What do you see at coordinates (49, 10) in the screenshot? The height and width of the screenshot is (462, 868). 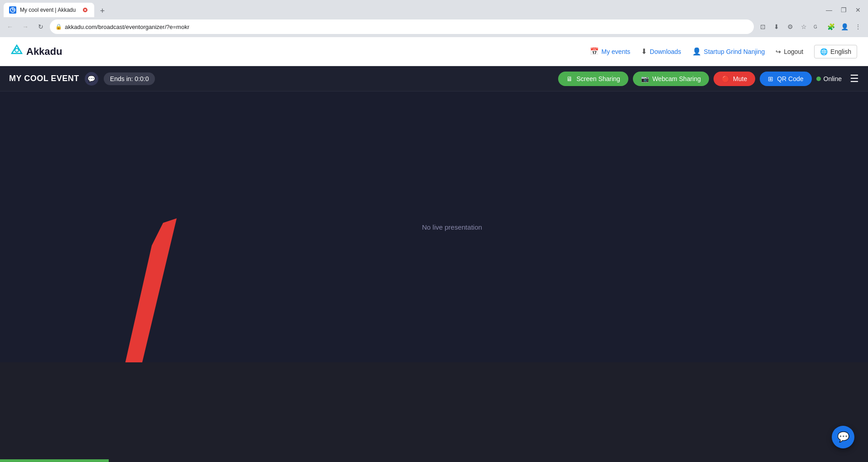 I see `tab-title: My cool event | Akkadu` at bounding box center [49, 10].